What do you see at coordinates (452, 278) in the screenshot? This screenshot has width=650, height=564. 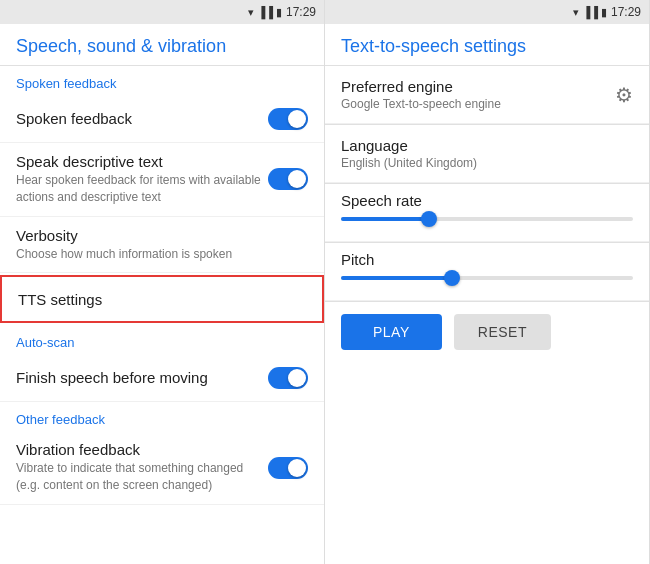 I see `pitch-thumb` at bounding box center [452, 278].